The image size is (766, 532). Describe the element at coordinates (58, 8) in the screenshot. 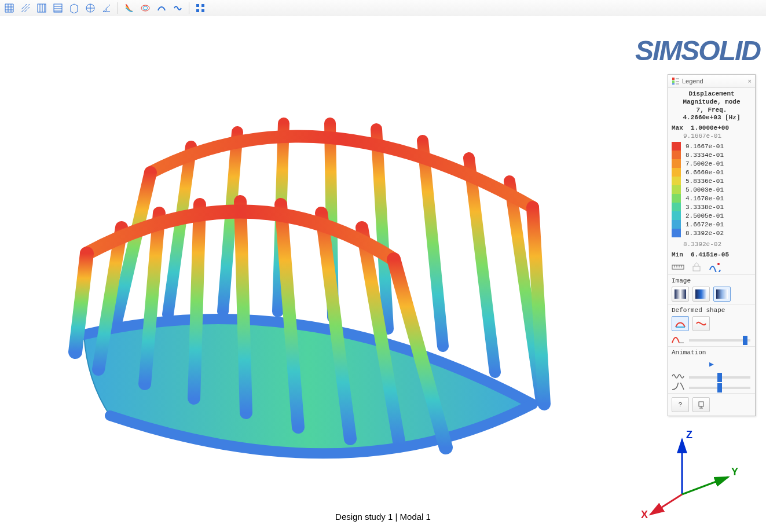

I see `tb-grid-b` at that location.